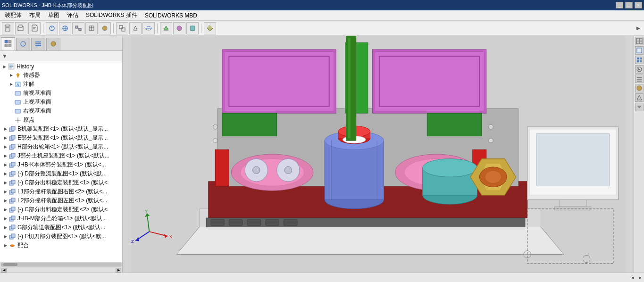  Describe the element at coordinates (6, 183) in the screenshot. I see `expand-asm7: ▶` at that location.